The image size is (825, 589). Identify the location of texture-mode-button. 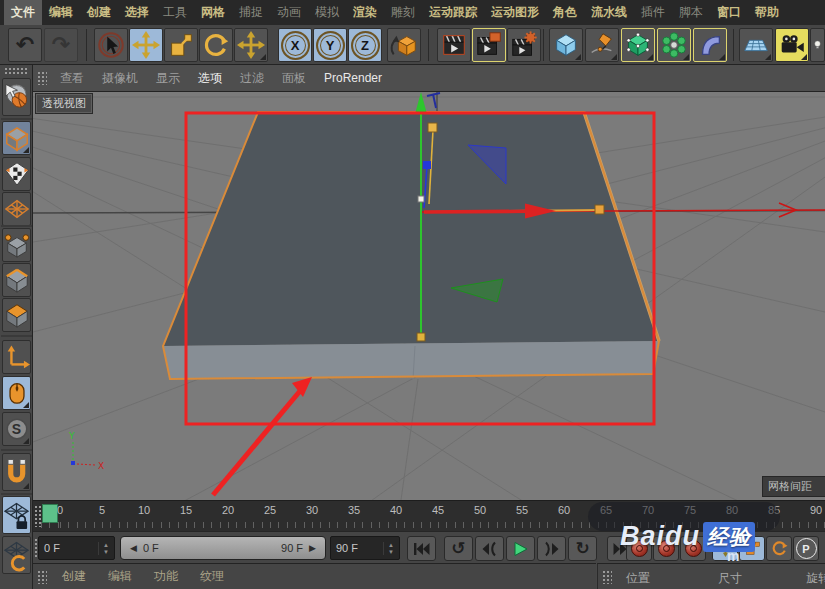
(16, 174).